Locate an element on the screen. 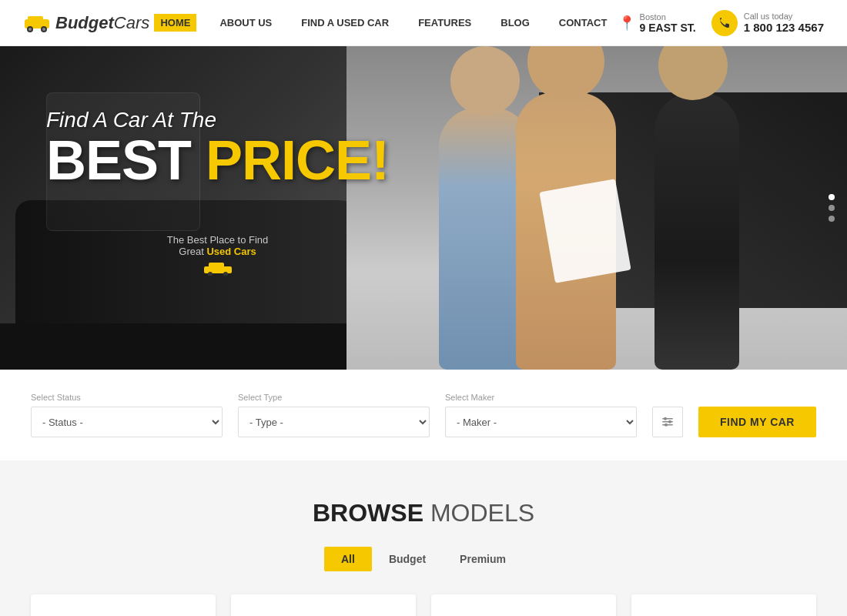 This screenshot has height=616, width=847. car-icon is located at coordinates (217, 270).